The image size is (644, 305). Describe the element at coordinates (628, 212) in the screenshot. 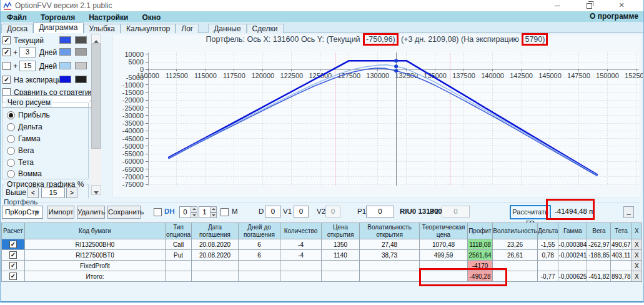

I see `collapse-button: _` at that location.